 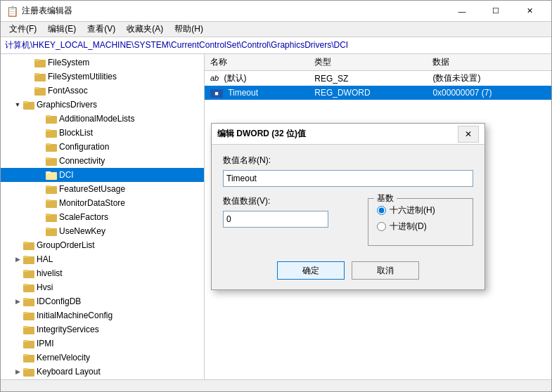 I want to click on tree-item-dci: DCI, so click(x=103, y=175).